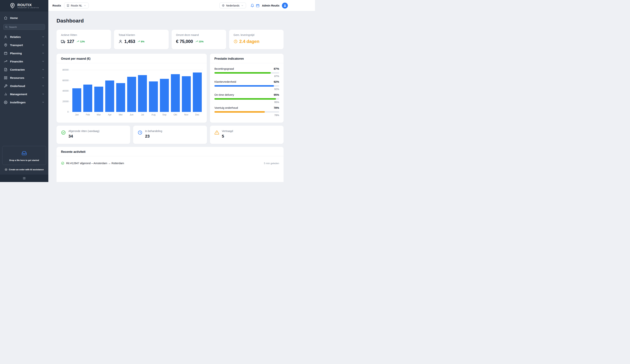 The width and height of the screenshot is (630, 364). Describe the element at coordinates (186, 94) in the screenshot. I see `bar-nov` at that location.